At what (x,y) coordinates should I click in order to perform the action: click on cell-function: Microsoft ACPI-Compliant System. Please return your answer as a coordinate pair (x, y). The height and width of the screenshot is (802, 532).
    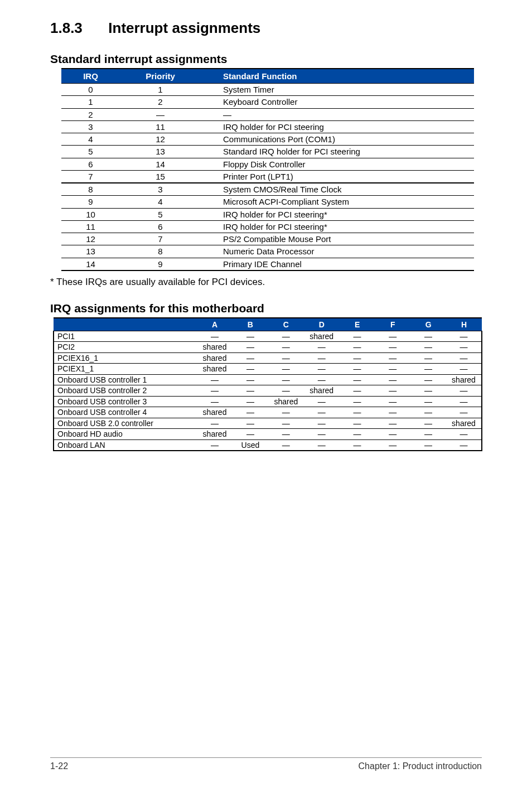
    Looking at the image, I should click on (337, 202).